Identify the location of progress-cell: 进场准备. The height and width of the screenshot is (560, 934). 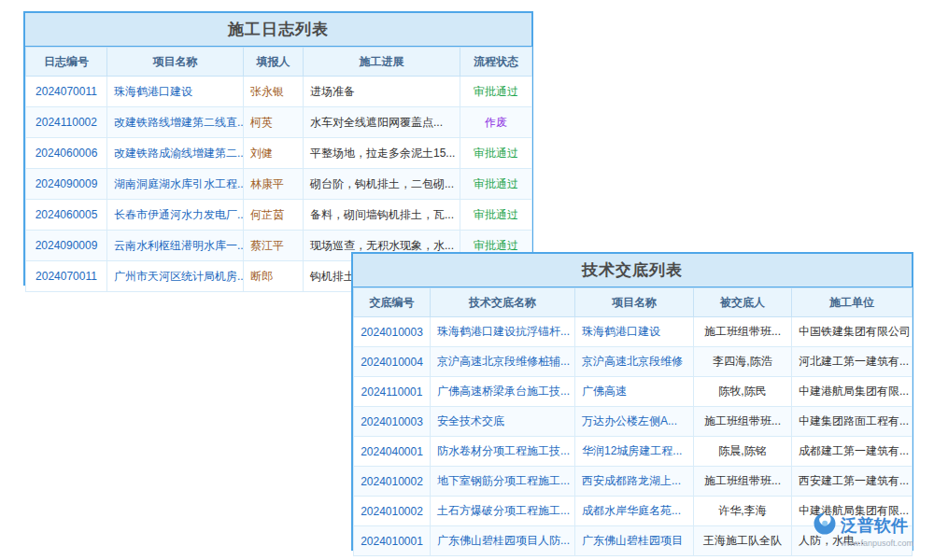
(382, 91).